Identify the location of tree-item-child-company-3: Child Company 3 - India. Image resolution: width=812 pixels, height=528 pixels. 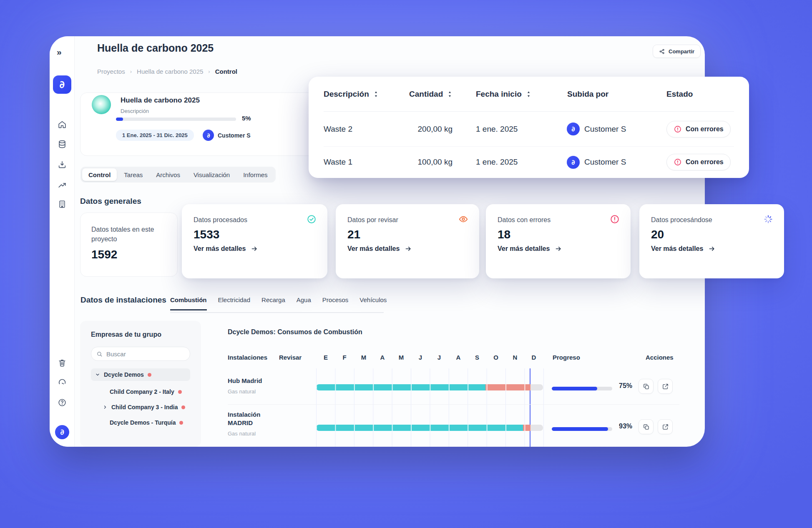
(141, 407).